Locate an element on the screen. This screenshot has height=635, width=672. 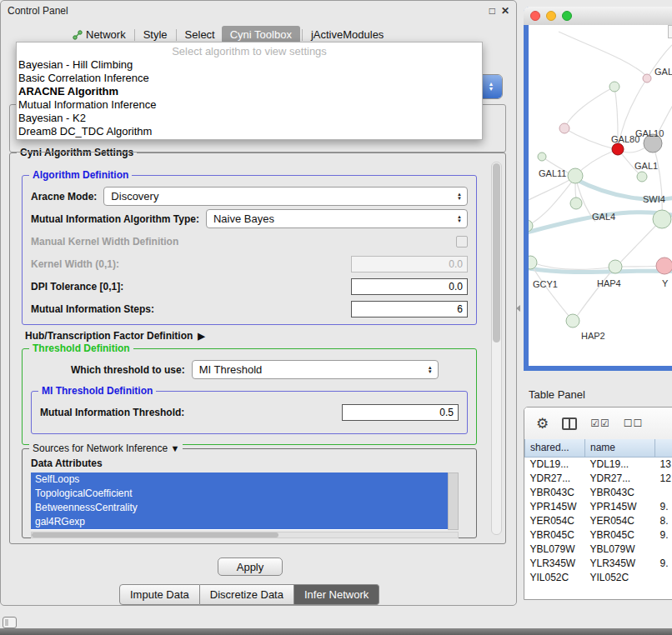
network-vscrollbar is located at coordinates (670, 32).